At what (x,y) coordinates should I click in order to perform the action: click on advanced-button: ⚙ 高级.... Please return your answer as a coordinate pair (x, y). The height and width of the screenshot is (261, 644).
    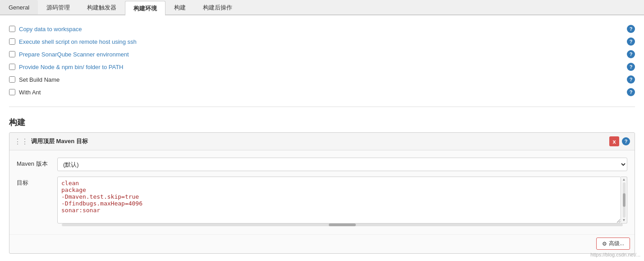
    Looking at the image, I should click on (613, 244).